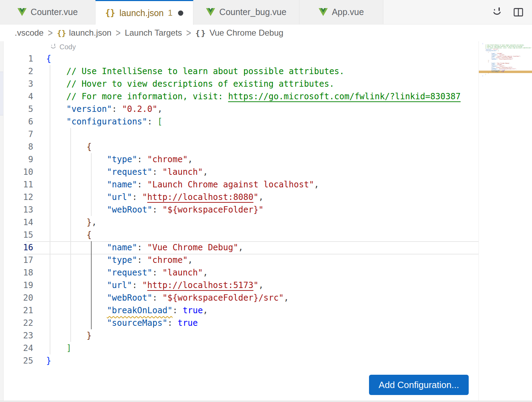 The image size is (532, 402). I want to click on code-line: 22 "sourceMaps": true, so click(241, 323).